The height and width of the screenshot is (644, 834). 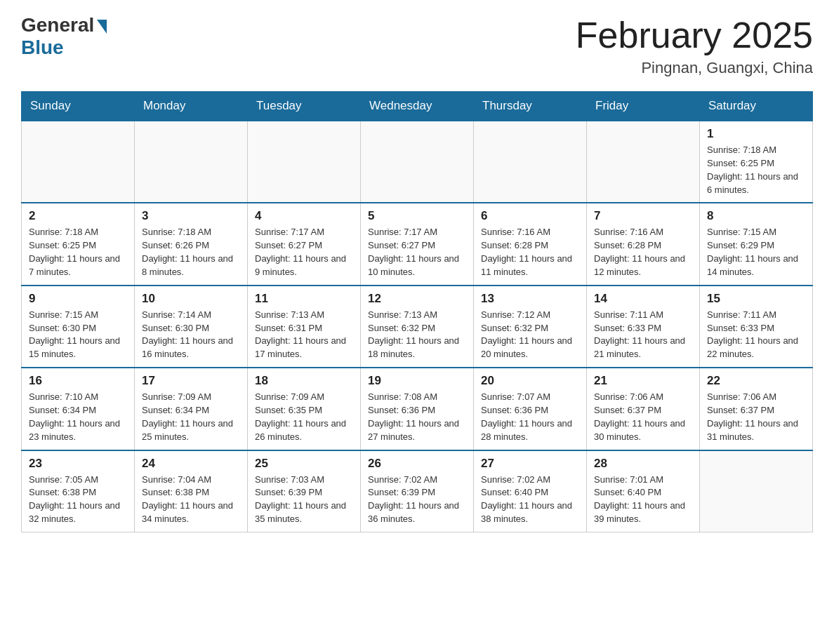 I want to click on day-info: Sunrise: 7:02 AMSunset: 6:39 PMDaylight:…, so click(x=417, y=499).